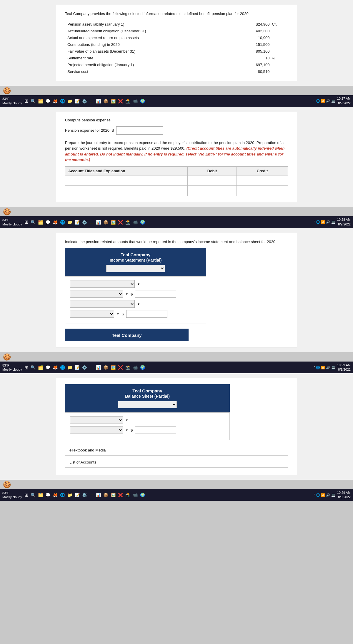 The width and height of the screenshot is (353, 644). I want to click on list-of-accounts-link: List of Accounts, so click(176, 462).